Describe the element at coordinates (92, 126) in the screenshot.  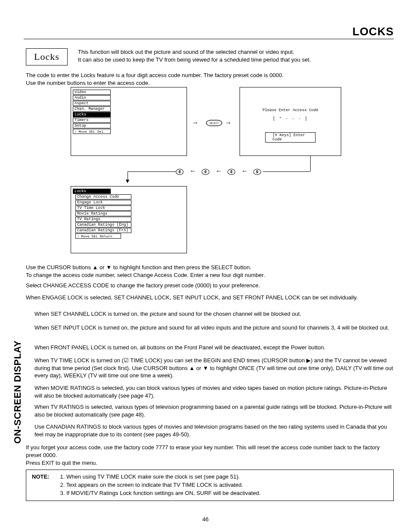
I see `osd1-item-setup: Setup` at that location.